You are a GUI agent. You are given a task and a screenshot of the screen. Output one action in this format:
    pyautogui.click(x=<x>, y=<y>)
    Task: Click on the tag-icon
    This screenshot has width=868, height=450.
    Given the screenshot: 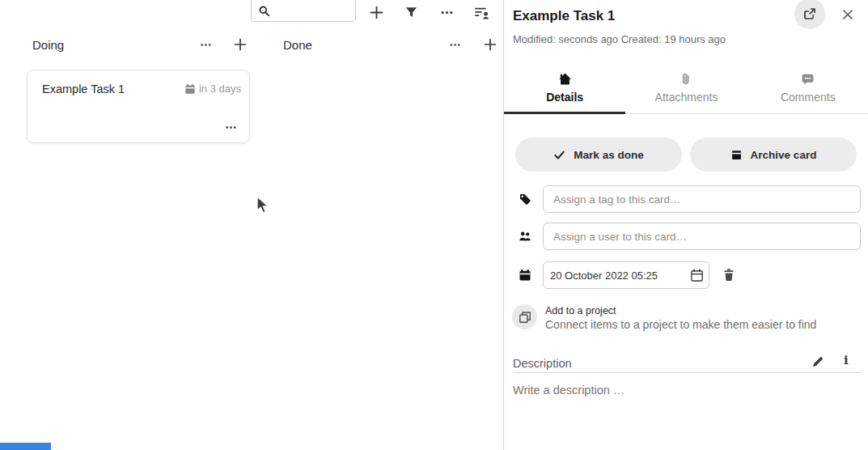 What is the action you would take?
    pyautogui.click(x=525, y=199)
    